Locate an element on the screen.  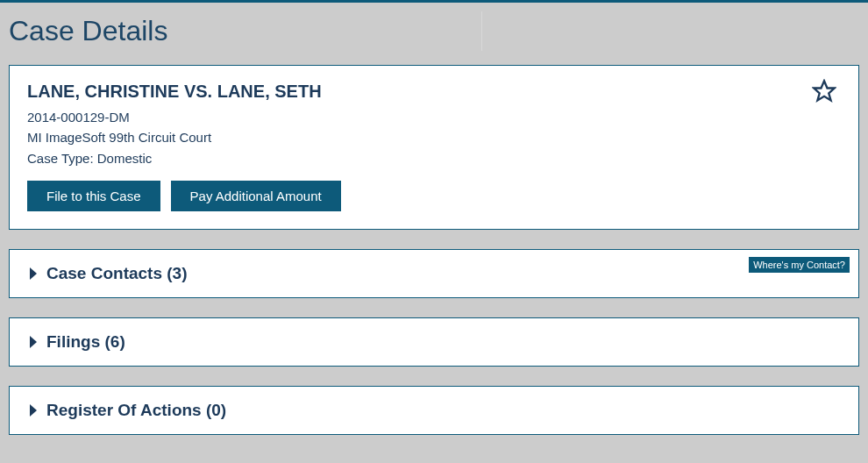
case-contacts-section: Where's my Contact? Case Contacts (3) is located at coordinates (434, 274).